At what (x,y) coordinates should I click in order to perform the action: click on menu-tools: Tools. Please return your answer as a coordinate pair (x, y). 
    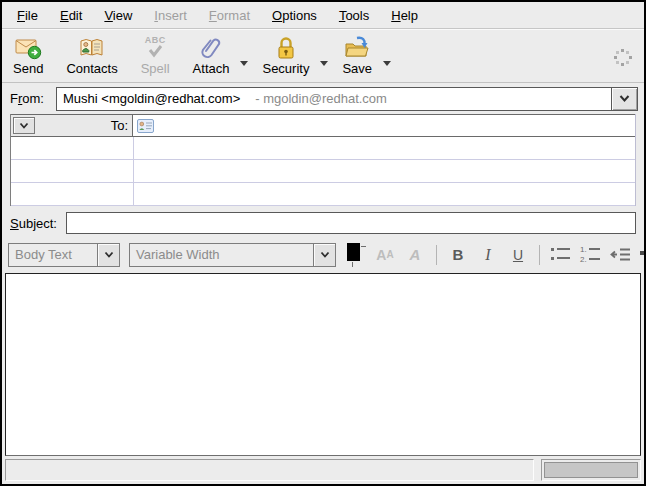
    Looking at the image, I should click on (354, 16).